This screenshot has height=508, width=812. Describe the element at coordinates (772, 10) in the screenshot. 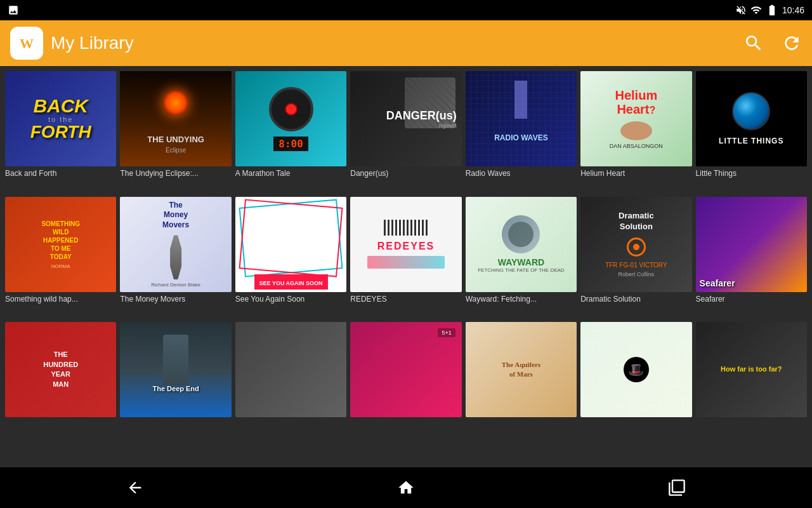

I see `battery-icon` at that location.